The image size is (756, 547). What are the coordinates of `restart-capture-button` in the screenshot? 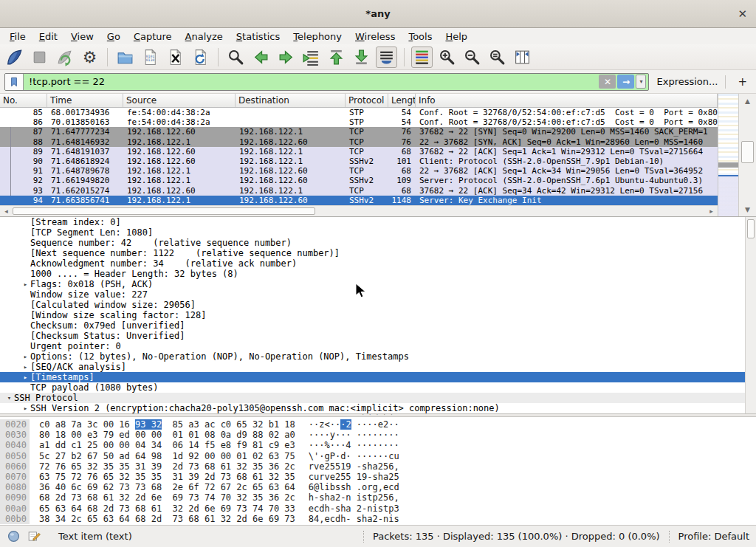 It's located at (65, 58).